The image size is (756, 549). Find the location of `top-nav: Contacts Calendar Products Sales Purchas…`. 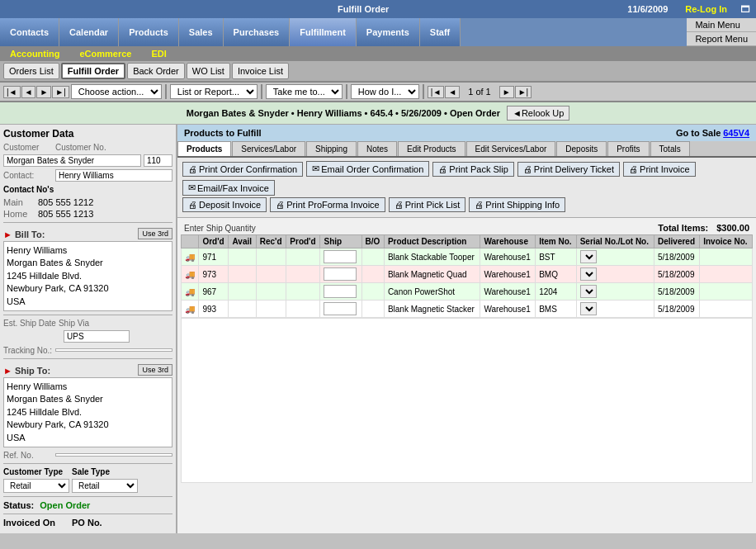

top-nav: Contacts Calendar Products Sales Purchas… is located at coordinates (343, 32).